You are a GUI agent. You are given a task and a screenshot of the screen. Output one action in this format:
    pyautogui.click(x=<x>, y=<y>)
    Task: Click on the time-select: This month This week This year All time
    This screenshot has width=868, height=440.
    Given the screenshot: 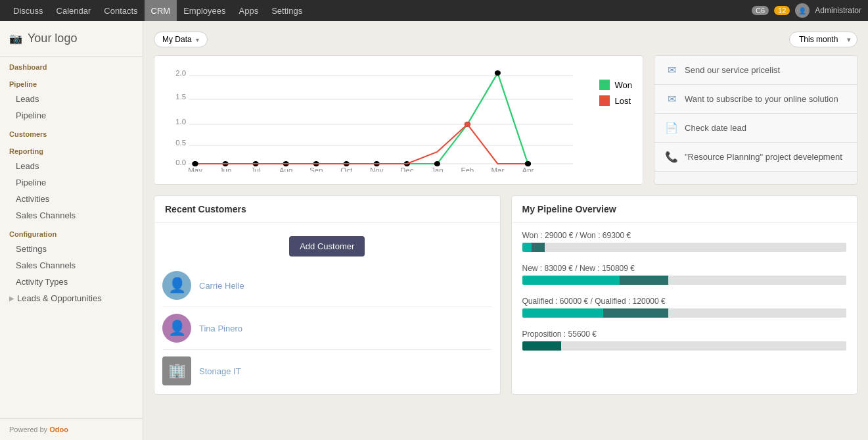 What is the action you would take?
    pyautogui.click(x=823, y=39)
    